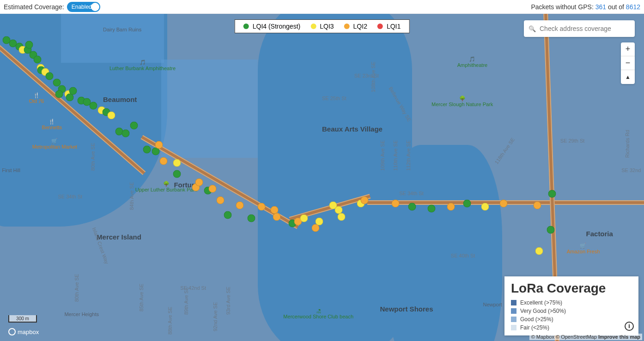 The image size is (644, 341). Describe the element at coordinates (272, 26) in the screenshot. I see `legend-item-lqi4: LQI4 (Strongest)` at that location.